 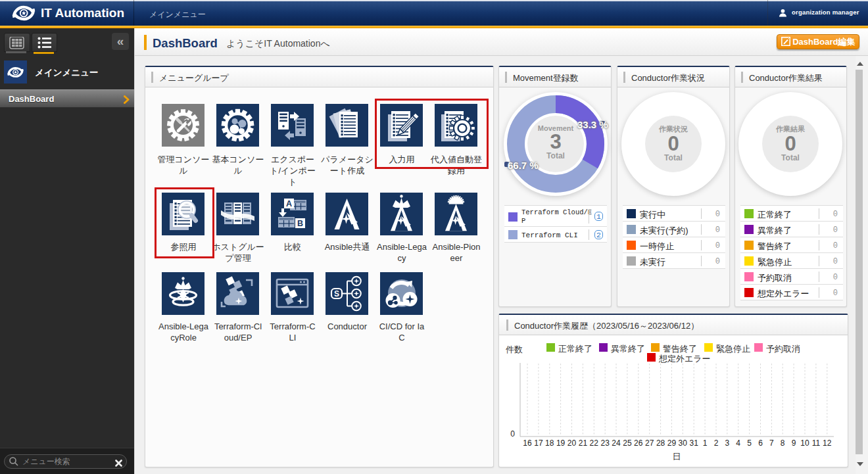 What do you see at coordinates (727, 443) in the screenshot?
I see `svg-text: 3` at bounding box center [727, 443].